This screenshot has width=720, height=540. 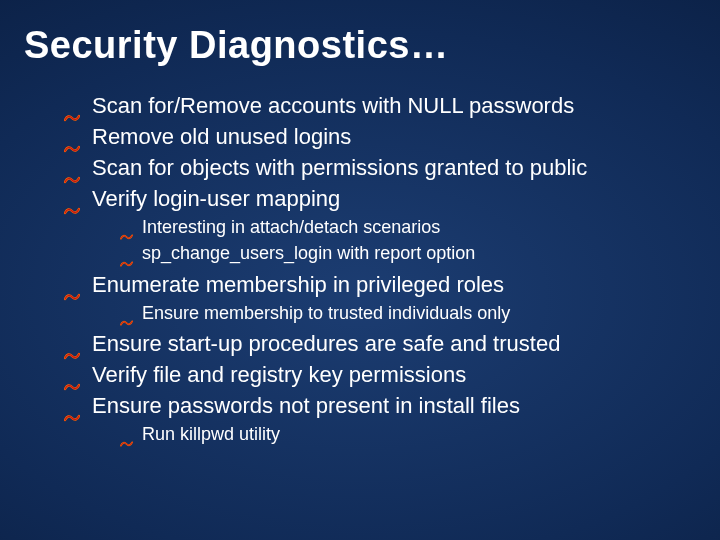 I want to click on list-item: Ensure membership to trusted individuals…, so click(x=410, y=313).